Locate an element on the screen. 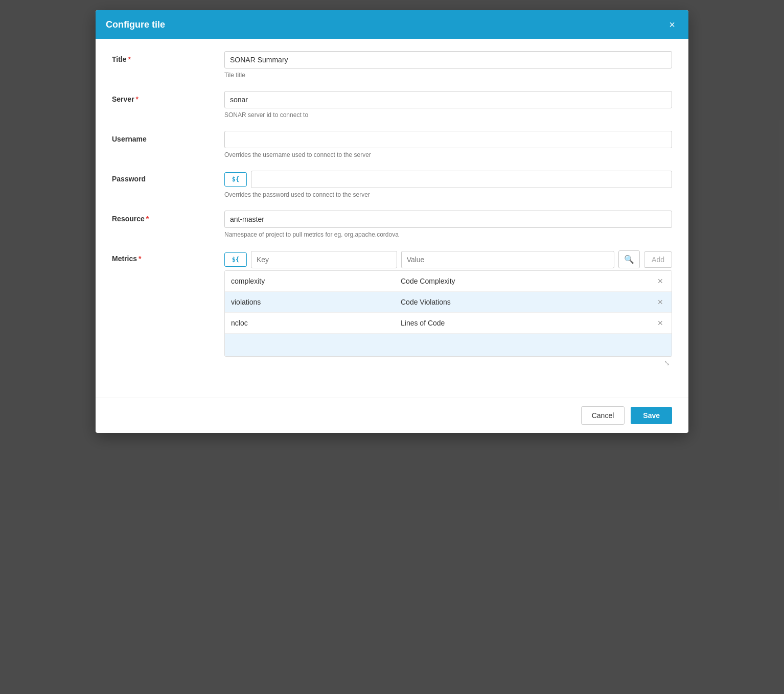 This screenshot has width=784, height=694. modal-footer: Cancel Save is located at coordinates (392, 415).